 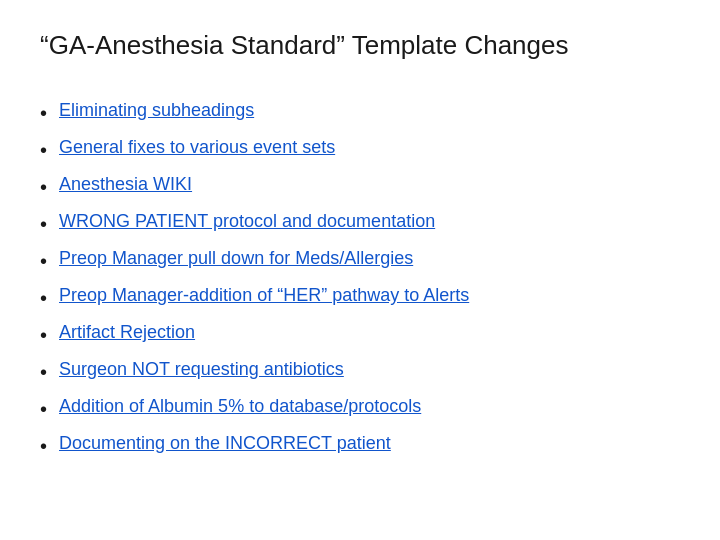 What do you see at coordinates (156, 110) in the screenshot?
I see `bullet-link-1: Eliminating subheadings` at bounding box center [156, 110].